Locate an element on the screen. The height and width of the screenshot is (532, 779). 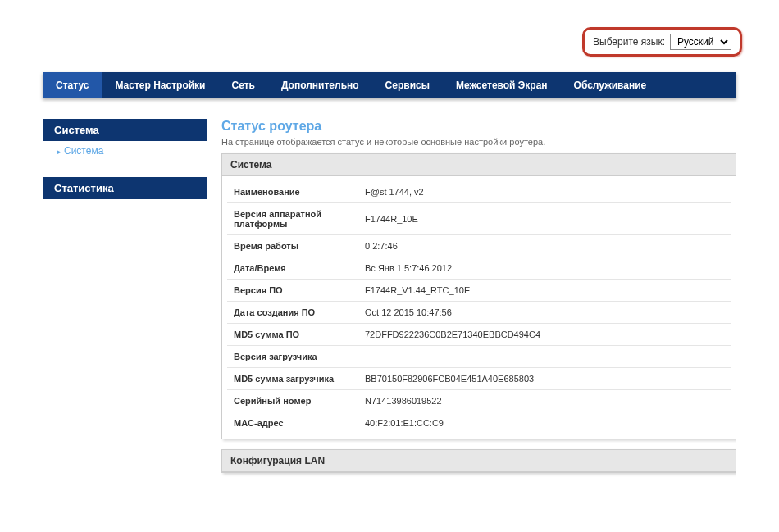
row-label: Серийный номер is located at coordinates (293, 402).